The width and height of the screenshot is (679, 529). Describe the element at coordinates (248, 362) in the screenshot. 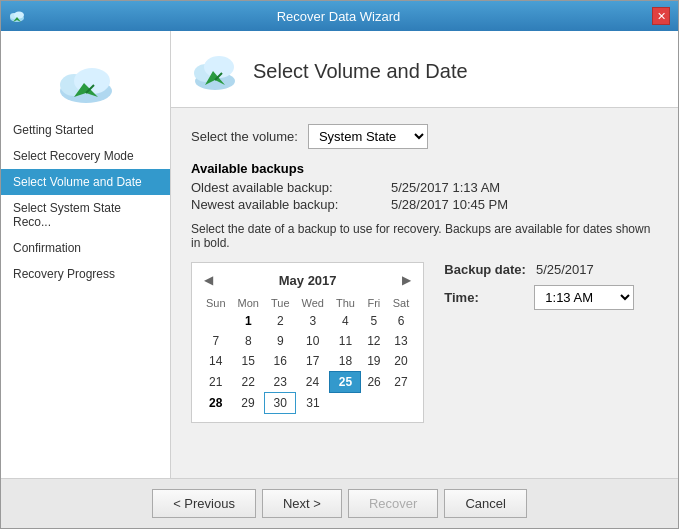

I see `calendar-day: 15` at that location.